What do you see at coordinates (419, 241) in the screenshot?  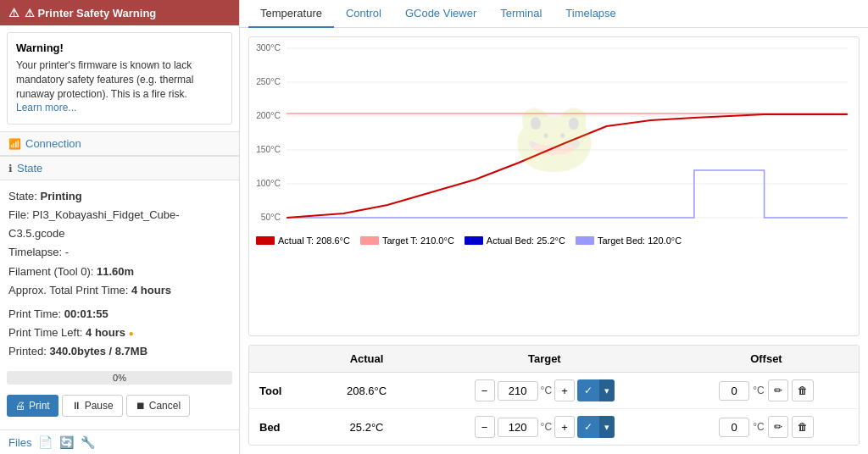 I see `legend-target-t-label: Target T: 210.0°C` at bounding box center [419, 241].